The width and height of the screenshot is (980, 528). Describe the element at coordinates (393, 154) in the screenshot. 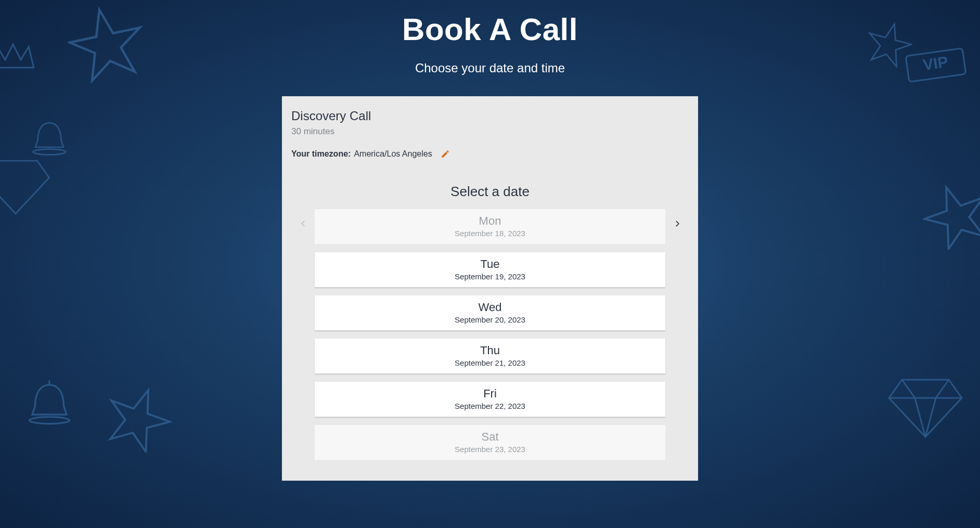

I see `timezone-value: America/Los Angeles` at that location.